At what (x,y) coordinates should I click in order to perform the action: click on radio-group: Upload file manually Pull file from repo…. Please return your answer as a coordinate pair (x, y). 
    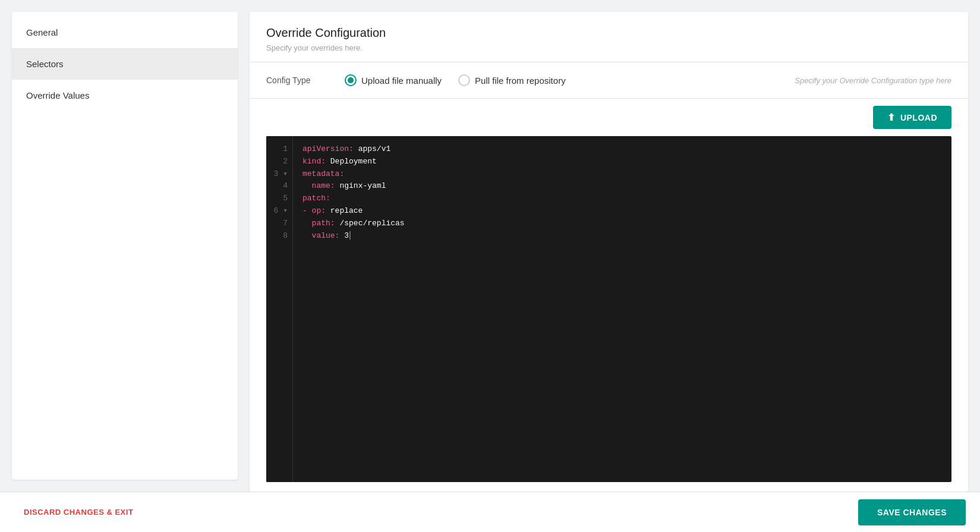
    Looking at the image, I should click on (455, 80).